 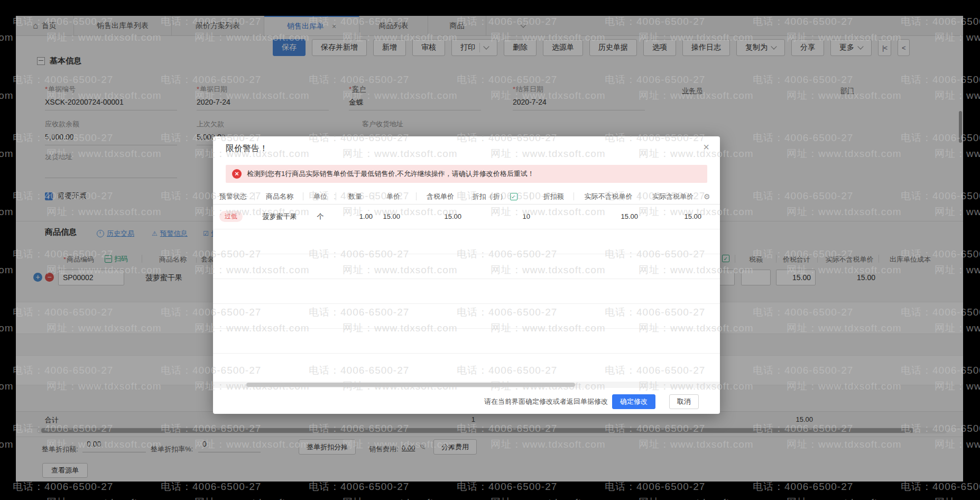 I want to click on col-price-with-tax: 含税单价, so click(x=440, y=197).